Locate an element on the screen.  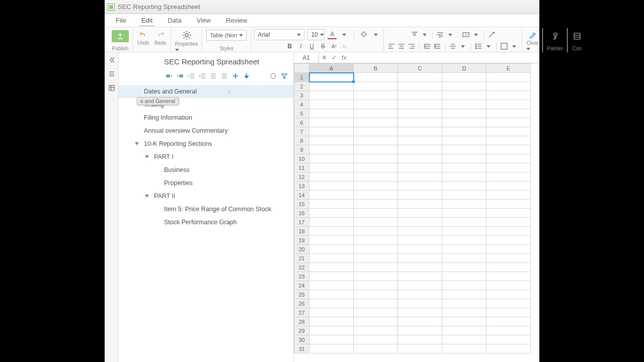
tree-row: 10-K Reporting Sections is located at coordinates (206, 144).